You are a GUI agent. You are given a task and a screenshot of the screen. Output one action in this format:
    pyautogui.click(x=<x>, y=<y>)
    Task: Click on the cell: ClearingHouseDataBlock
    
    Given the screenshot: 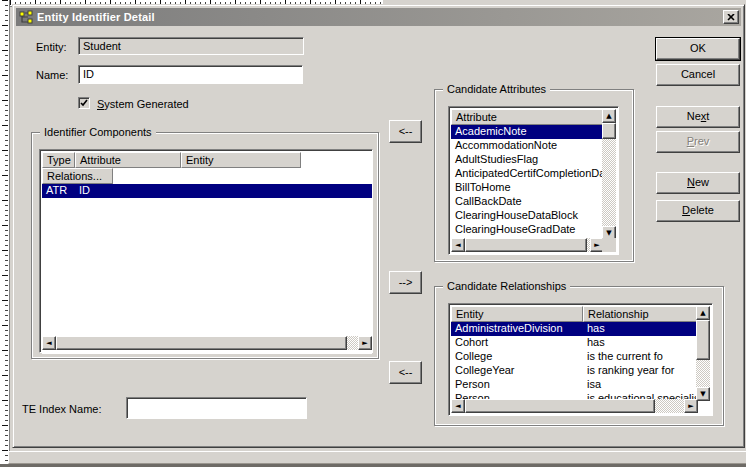 What is the action you would take?
    pyautogui.click(x=527, y=216)
    